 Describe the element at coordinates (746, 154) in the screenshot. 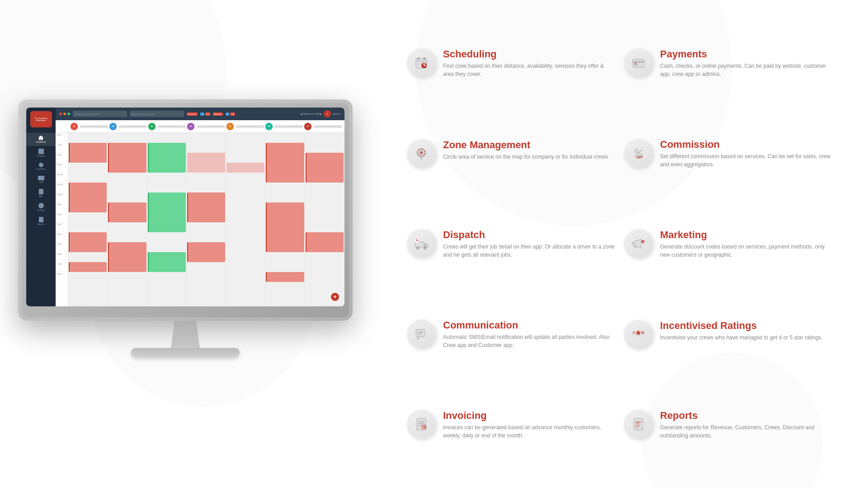

I see `commission-text: Commission Set different commission base…` at that location.